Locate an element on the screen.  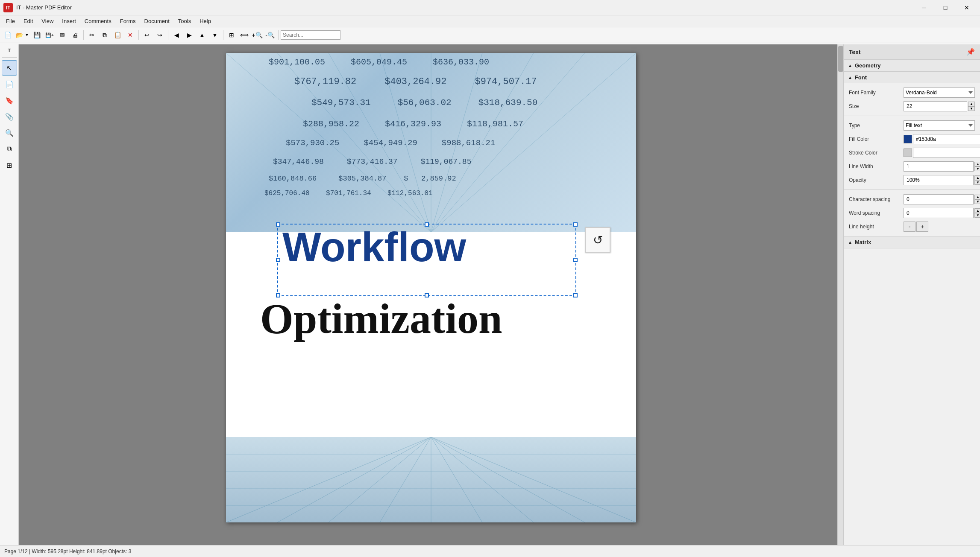
word-spacing-label: Word spacing is located at coordinates (874, 213).